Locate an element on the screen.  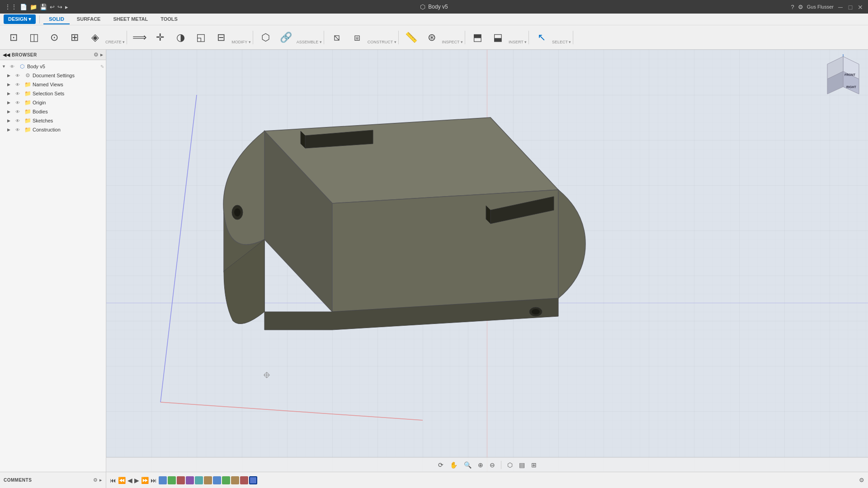
extrude-button: ⊡ is located at coordinates (14, 38).